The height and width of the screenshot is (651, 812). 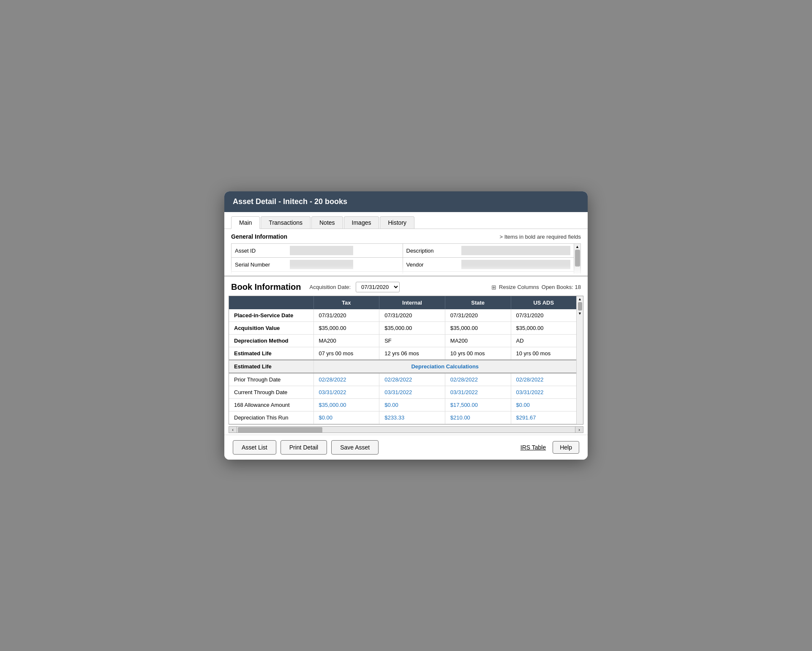 I want to click on table-row: 168 Allowance Amount $35,000.00 $0.00 $1…, so click(x=403, y=405).